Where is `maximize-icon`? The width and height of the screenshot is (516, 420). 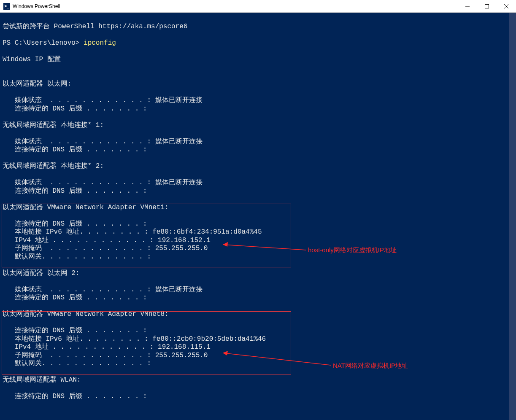
maximize-icon is located at coordinates (487, 6).